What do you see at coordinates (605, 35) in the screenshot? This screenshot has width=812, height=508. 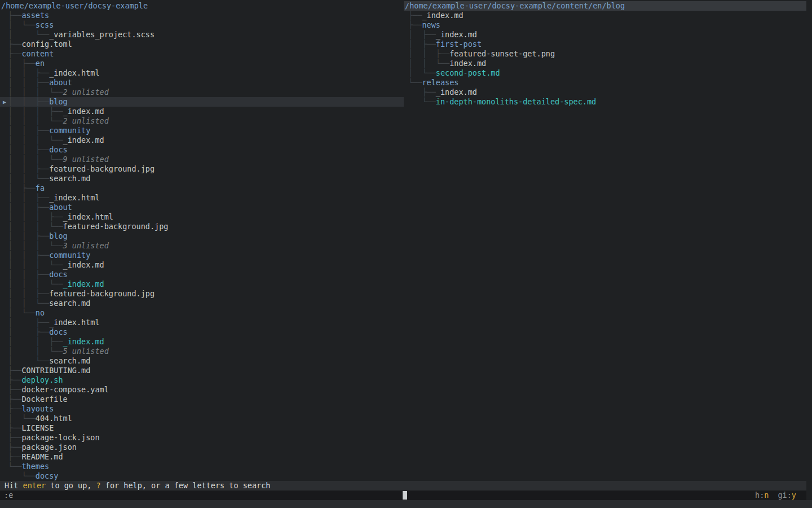 I see `tree-row--index-md: │ ├──_index.md` at bounding box center [605, 35].